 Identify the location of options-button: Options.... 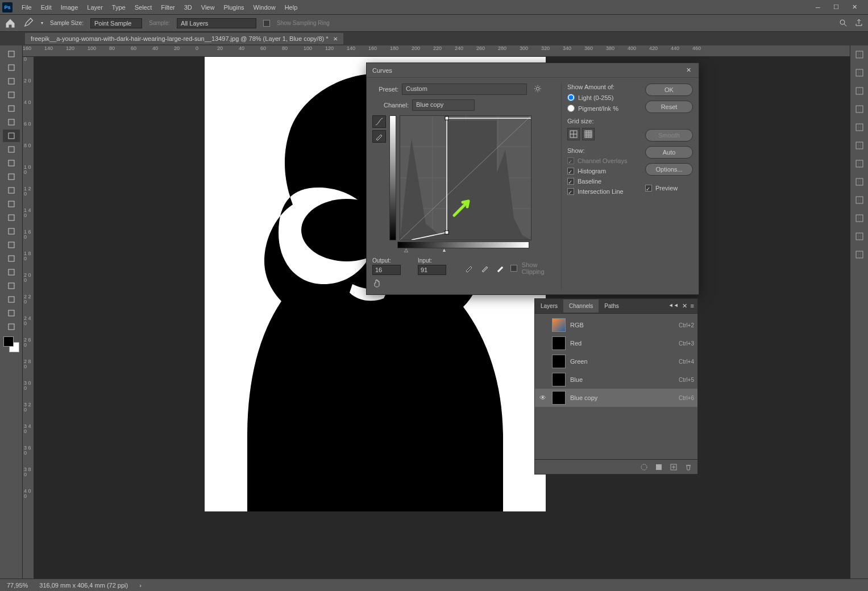
(669, 169).